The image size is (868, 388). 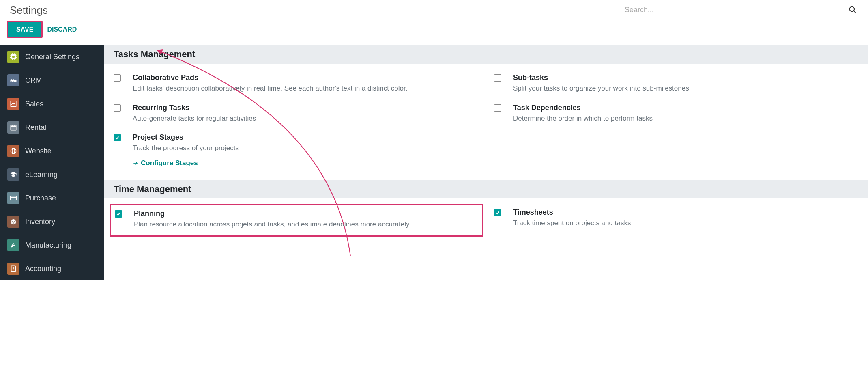 What do you see at coordinates (13, 245) in the screenshot?
I see `wrench-icon` at bounding box center [13, 245].